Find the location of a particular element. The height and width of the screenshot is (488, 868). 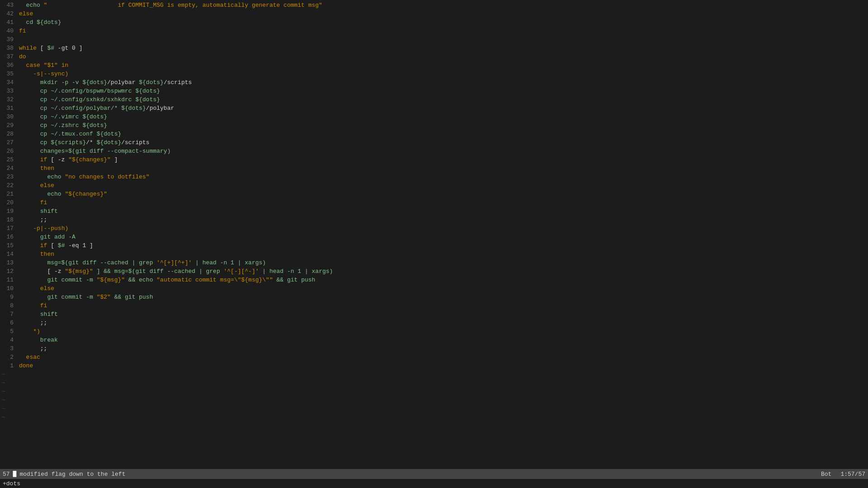

line-number: 2 is located at coordinates (9, 357).